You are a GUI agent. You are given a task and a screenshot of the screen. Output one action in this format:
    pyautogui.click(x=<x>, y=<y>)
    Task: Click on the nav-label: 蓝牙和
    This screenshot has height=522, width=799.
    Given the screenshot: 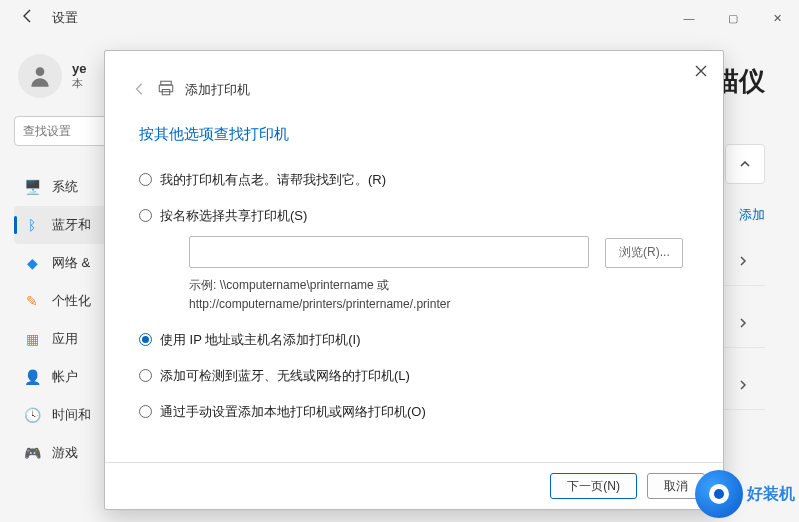 What is the action you would take?
    pyautogui.click(x=72, y=225)
    